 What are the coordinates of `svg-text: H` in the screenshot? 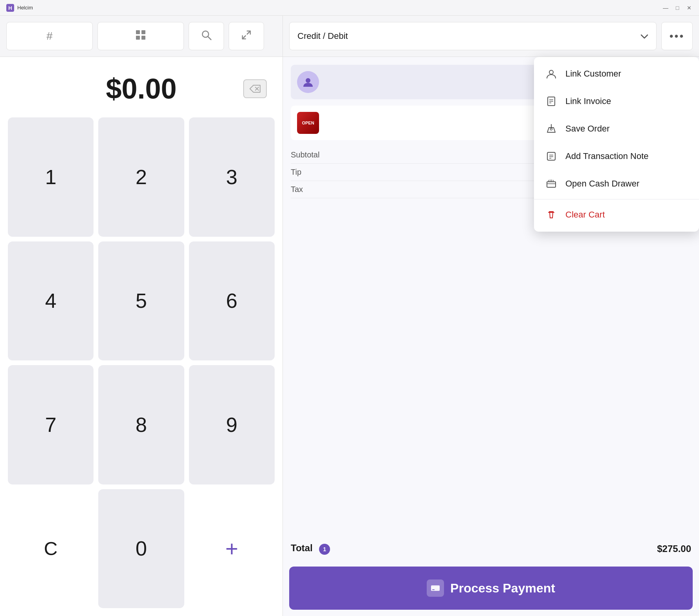 It's located at (10, 8).